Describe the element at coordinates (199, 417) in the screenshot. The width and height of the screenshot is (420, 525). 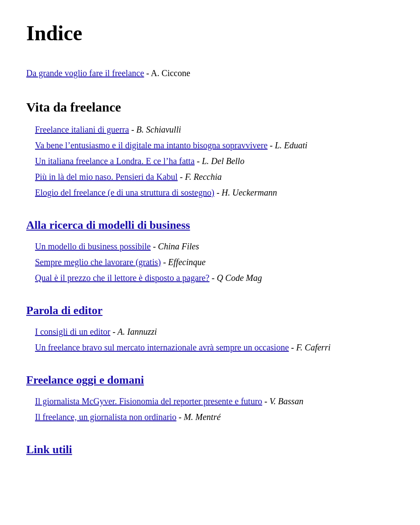
I see `domani-author-1: - M. Mentré` at that location.